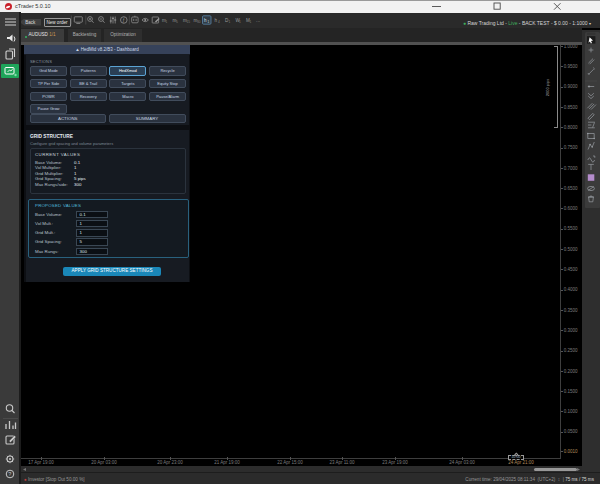 The height and width of the screenshot is (484, 600). Describe the element at coordinates (124, 20) in the screenshot. I see `svg-text: f` at that location.